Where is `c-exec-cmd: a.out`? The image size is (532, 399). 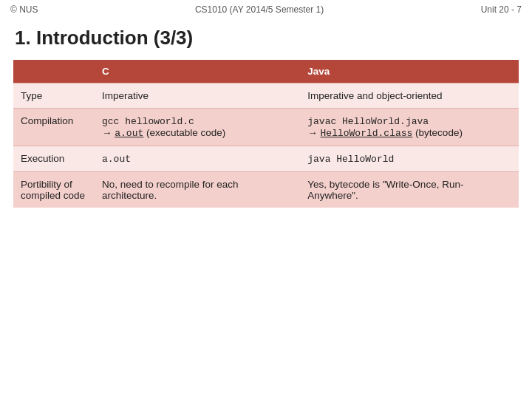 c-exec-cmd: a.out is located at coordinates (117, 160).